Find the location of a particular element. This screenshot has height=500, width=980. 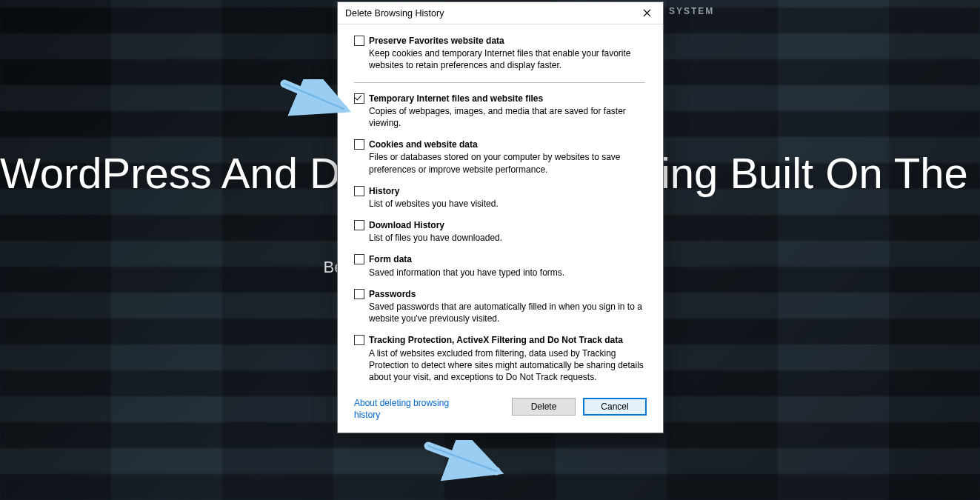

option-tracking-protection: Tracking Protection, ActiveX Filtering a… is located at coordinates (499, 359).